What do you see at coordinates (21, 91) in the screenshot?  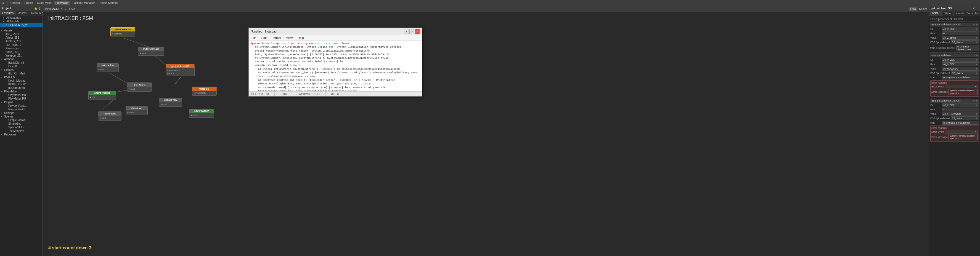 I see `tree-playmaker-folder: ▾ PlayMaker` at bounding box center [21, 91].